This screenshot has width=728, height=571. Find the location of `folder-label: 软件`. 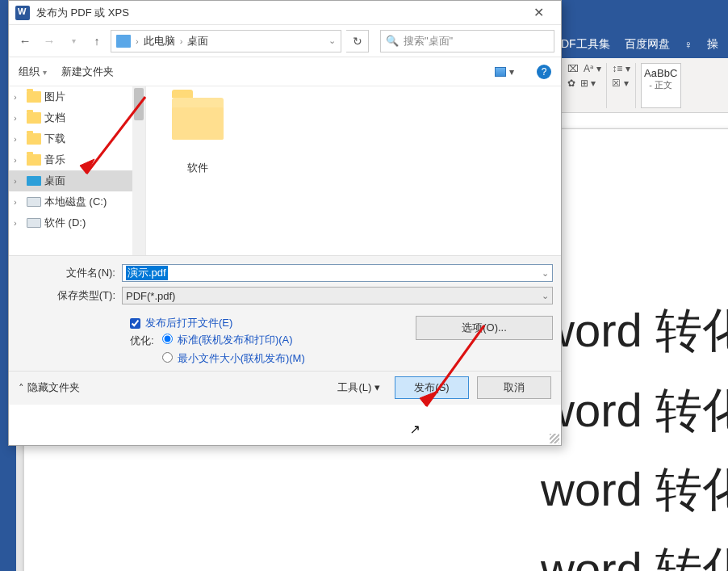

folder-label: 软件 is located at coordinates (198, 168).